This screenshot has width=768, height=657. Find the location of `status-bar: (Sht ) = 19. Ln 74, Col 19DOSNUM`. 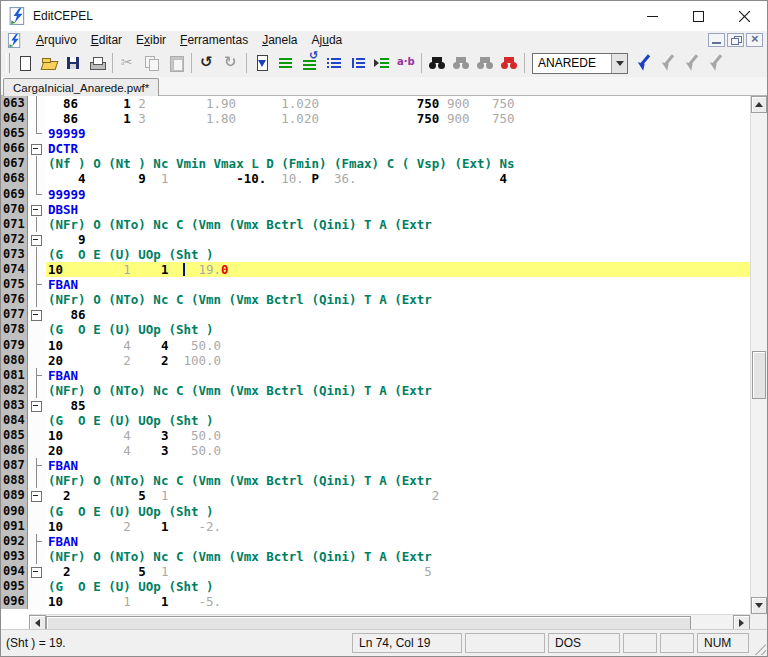

status-bar: (Sht ) = 19. Ln 74, Col 19DOSNUM is located at coordinates (384, 642).